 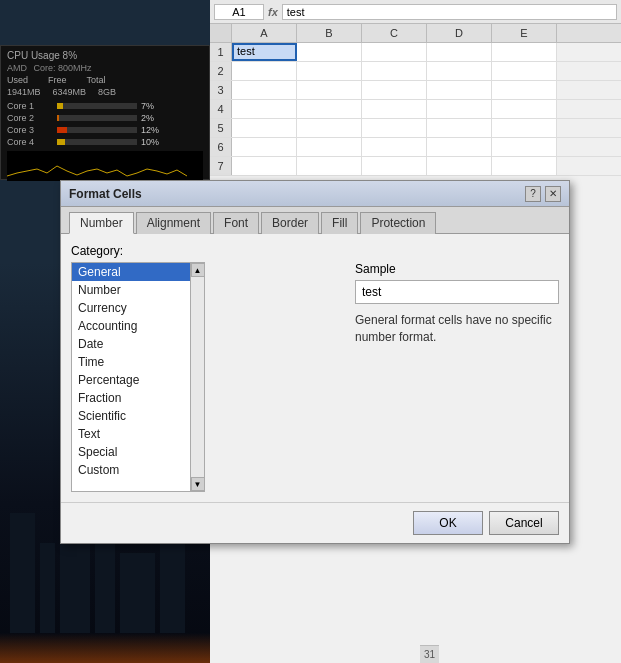 What do you see at coordinates (131, 416) in the screenshot?
I see `category-item-scientific: Scientific` at bounding box center [131, 416].